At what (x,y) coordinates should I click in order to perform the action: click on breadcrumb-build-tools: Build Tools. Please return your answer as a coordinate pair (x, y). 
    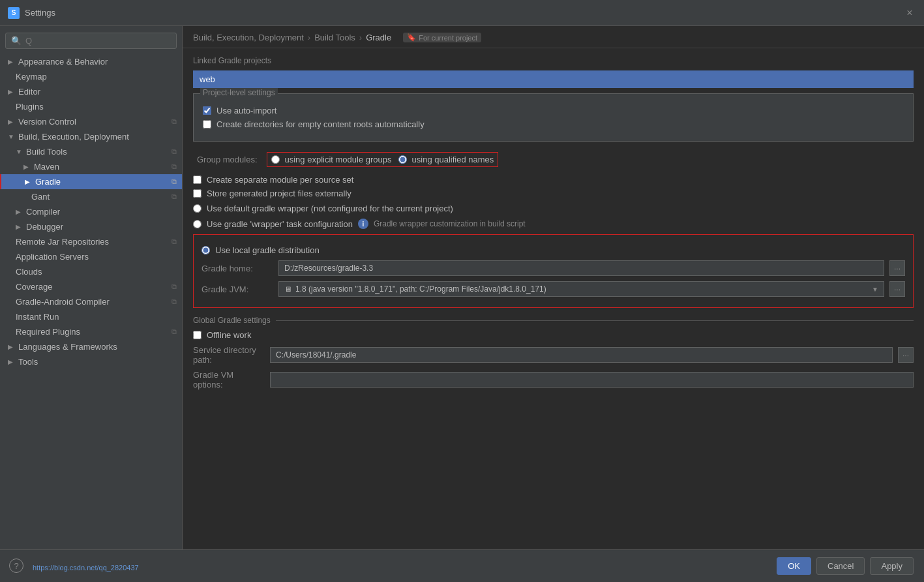
    Looking at the image, I should click on (335, 38).